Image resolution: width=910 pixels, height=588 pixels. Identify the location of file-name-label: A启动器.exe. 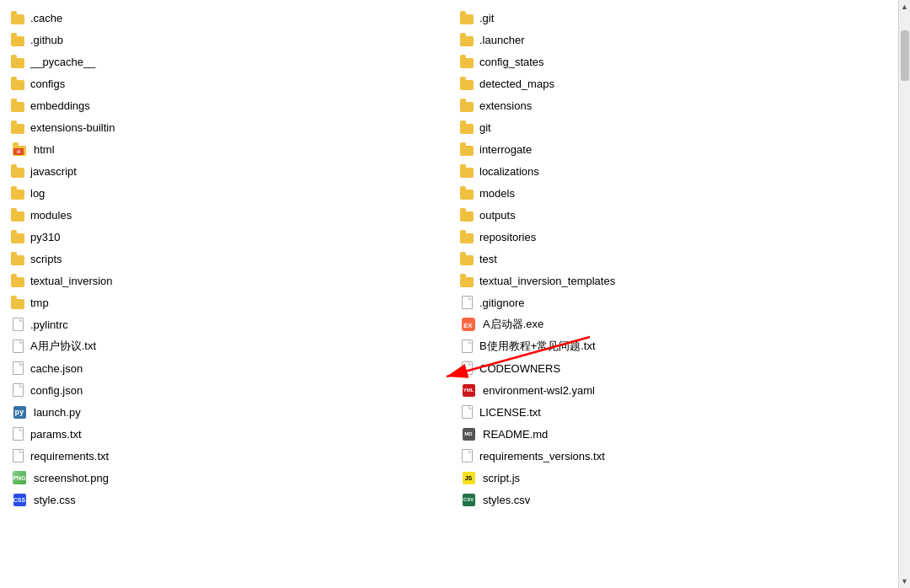
(513, 324).